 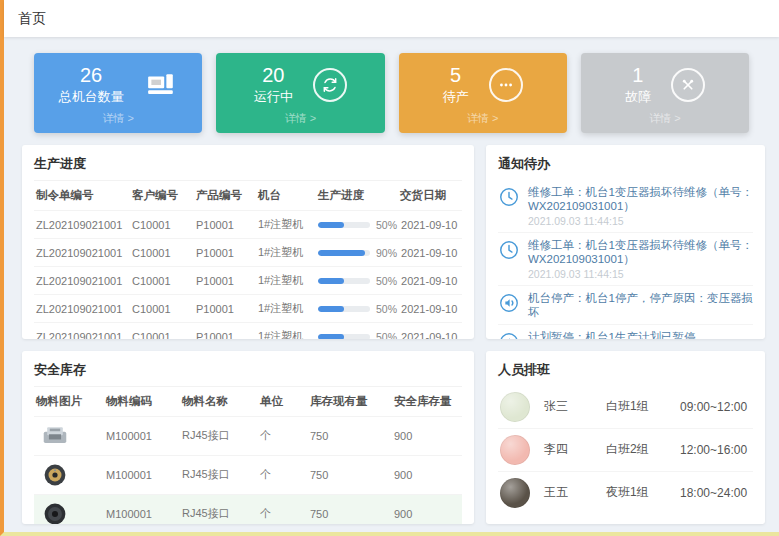 What do you see at coordinates (640, 305) in the screenshot?
I see `notification-text: 机台停产：机台1停产，停产原因：变压器损坏` at bounding box center [640, 305].